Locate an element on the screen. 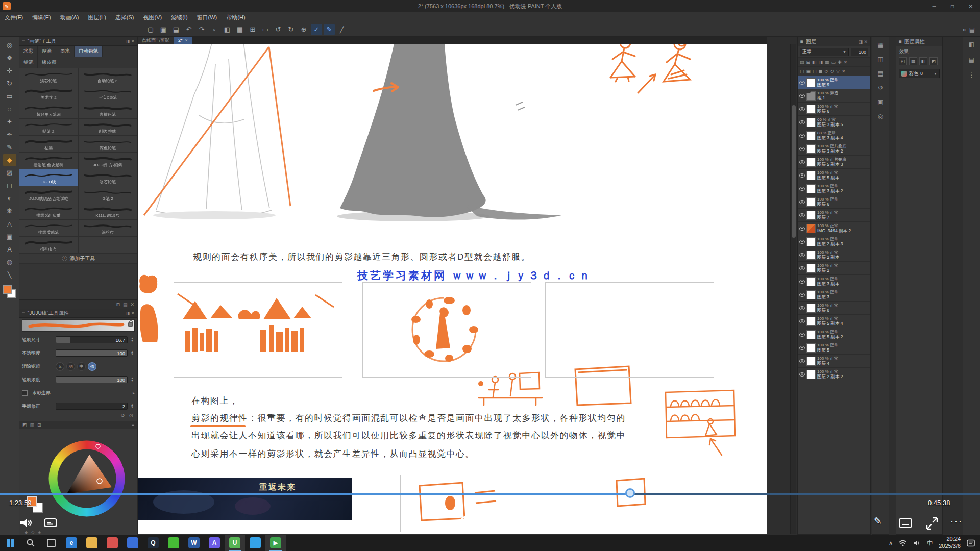 The height and width of the screenshot is (551, 980). color-tab-icon: ▥ is located at coordinates (33, 425).